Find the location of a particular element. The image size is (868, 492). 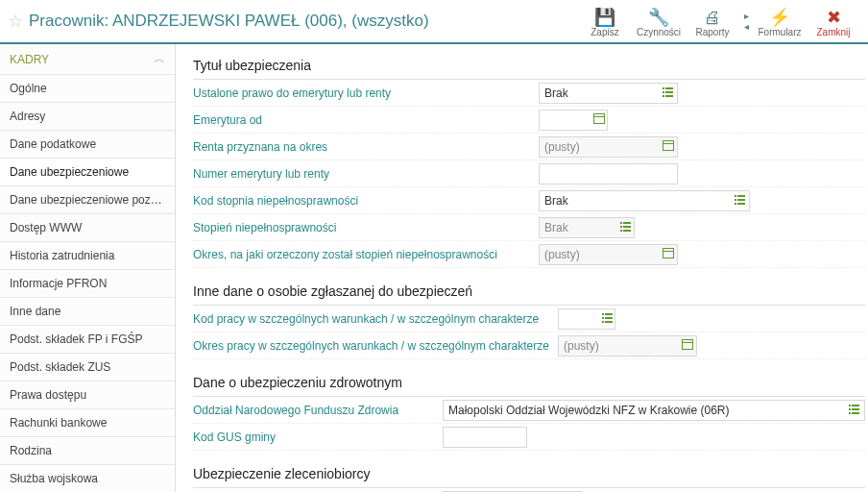

field-special-work-code is located at coordinates (587, 319).